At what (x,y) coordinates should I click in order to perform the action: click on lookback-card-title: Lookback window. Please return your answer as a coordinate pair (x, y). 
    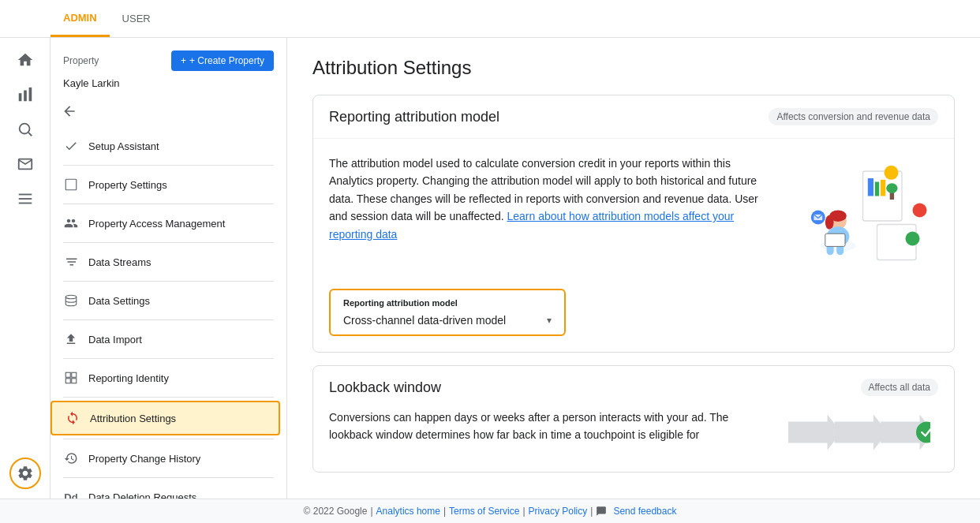
    Looking at the image, I should click on (385, 388).